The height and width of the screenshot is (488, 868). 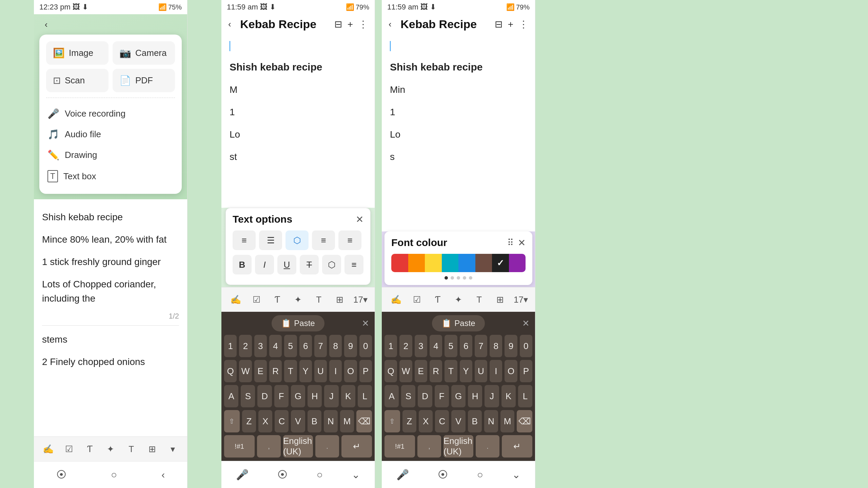 What do you see at coordinates (231, 396) in the screenshot?
I see `key-a-2: A` at bounding box center [231, 396].